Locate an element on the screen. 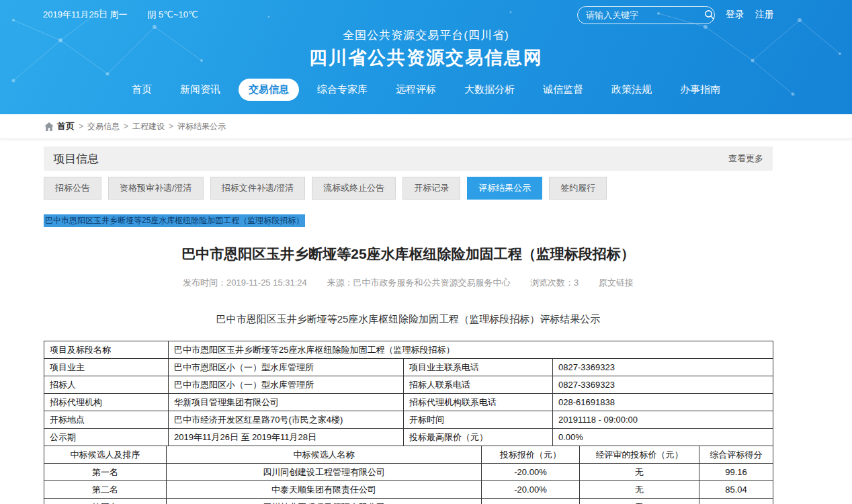 The image size is (852, 504). view-count: 浏览次数：3 is located at coordinates (554, 282).